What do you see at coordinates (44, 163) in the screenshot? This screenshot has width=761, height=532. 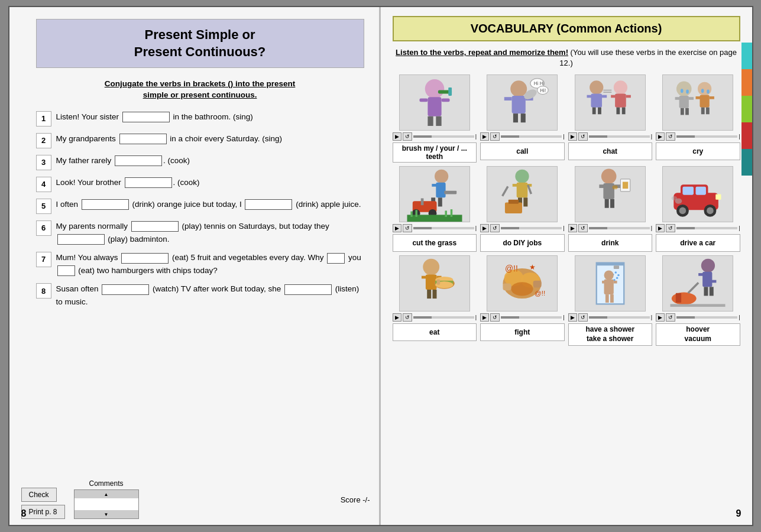 I see `ex-num-3: 3` at bounding box center [44, 163].